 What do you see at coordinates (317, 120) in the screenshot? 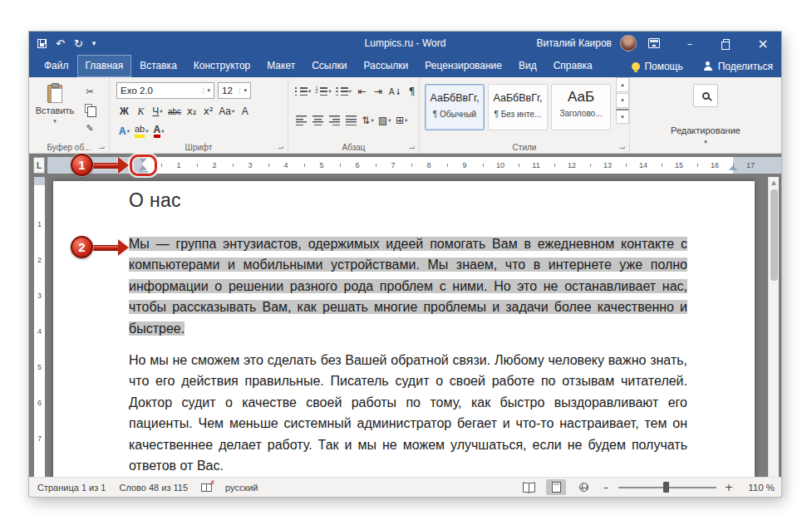
I see `align-center-icon` at bounding box center [317, 120].